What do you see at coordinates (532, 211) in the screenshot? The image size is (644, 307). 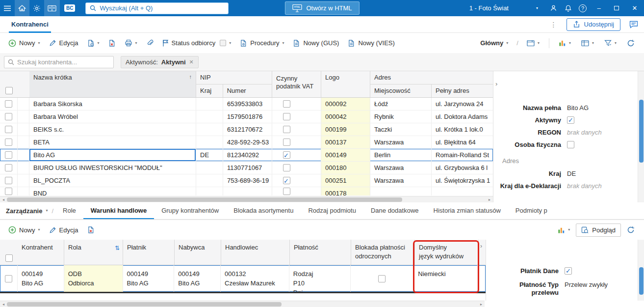 I see `tab-podmioty: Podmioty p` at bounding box center [532, 211].